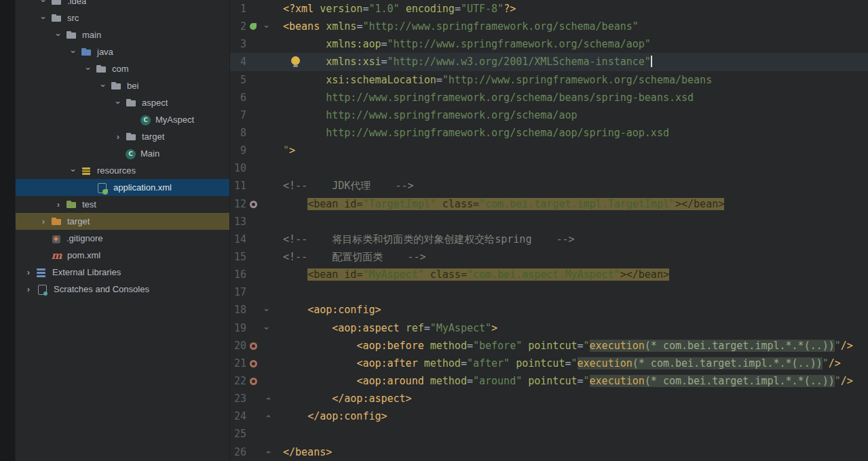 The width and height of the screenshot is (868, 461). What do you see at coordinates (238, 186) in the screenshot?
I see `line-number: 11` at bounding box center [238, 186].